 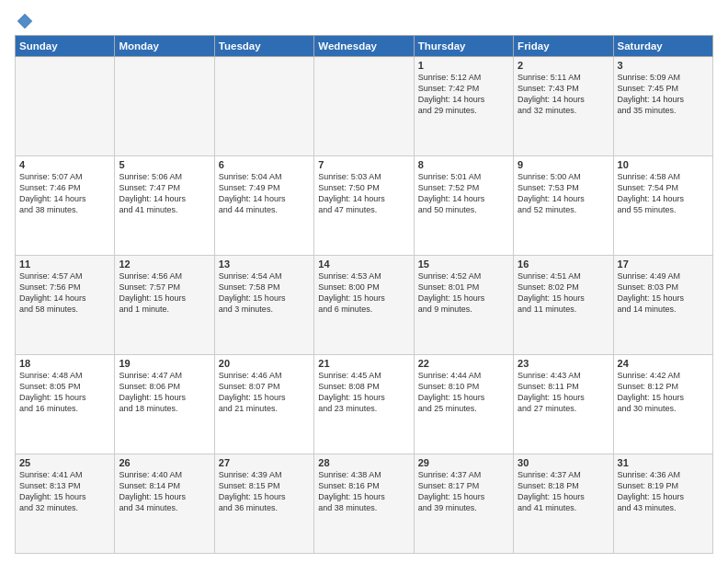 I want to click on day-info: Sunrise: 4:47 AM Sunset: 8:06 PM Dayligh…, so click(x=164, y=392).